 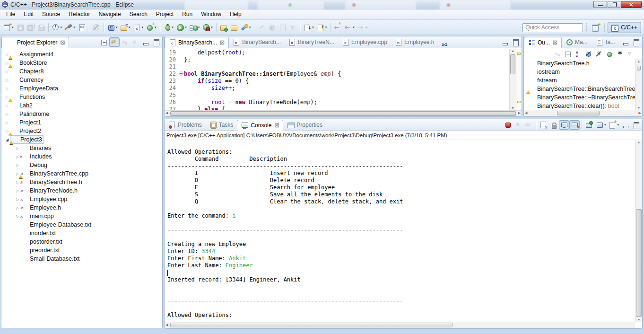 What do you see at coordinates (41, 27) in the screenshot?
I see `print-button` at bounding box center [41, 27].